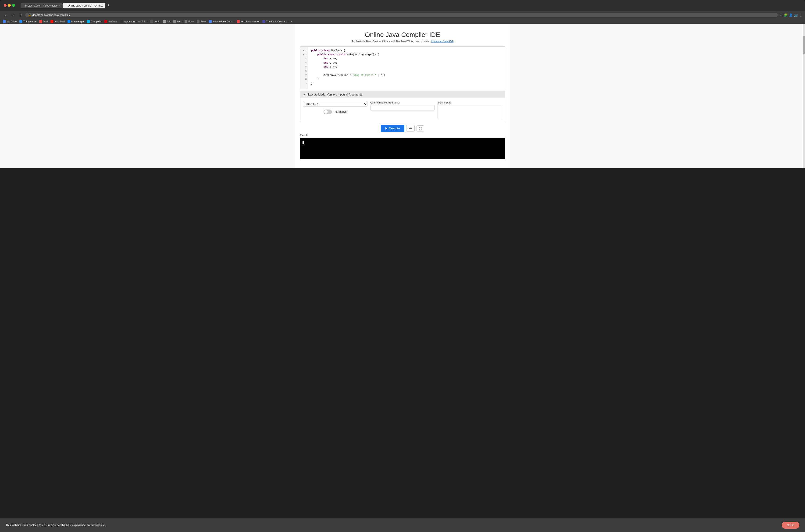 This screenshot has height=532, width=805. I want to click on toolbar-icons: ☆ 🧩 👤 📺 ⋮, so click(791, 15).